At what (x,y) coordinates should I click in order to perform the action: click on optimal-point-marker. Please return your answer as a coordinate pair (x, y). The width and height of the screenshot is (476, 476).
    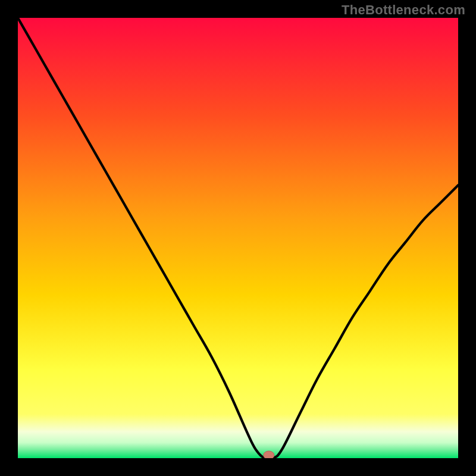
    Looking at the image, I should click on (269, 455).